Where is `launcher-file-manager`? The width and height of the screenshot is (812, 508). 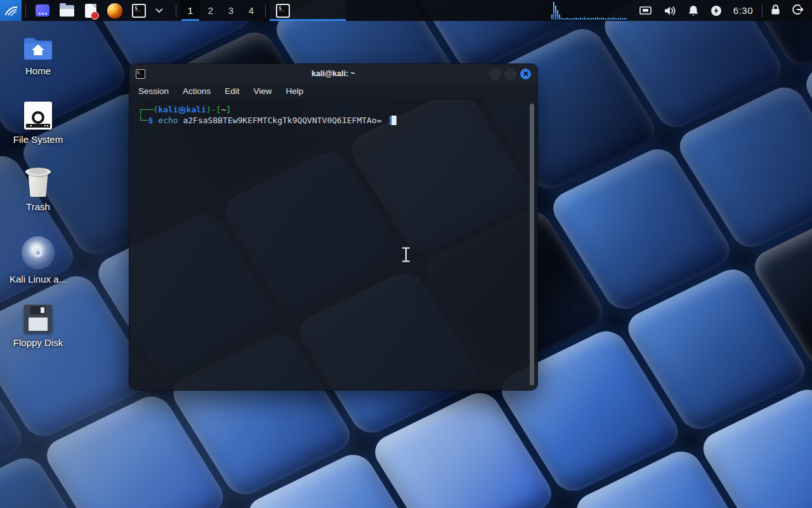
launcher-file-manager is located at coordinates (67, 11).